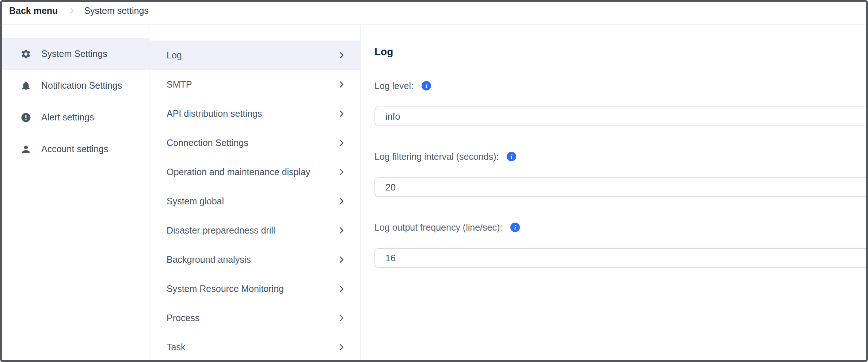  I want to click on breadcrumb-current: System settings, so click(116, 11).